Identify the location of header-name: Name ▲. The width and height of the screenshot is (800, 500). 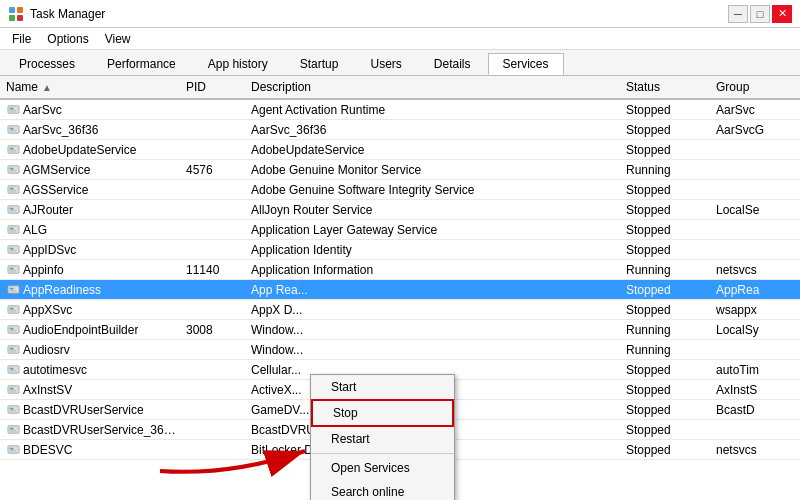
(90, 87).